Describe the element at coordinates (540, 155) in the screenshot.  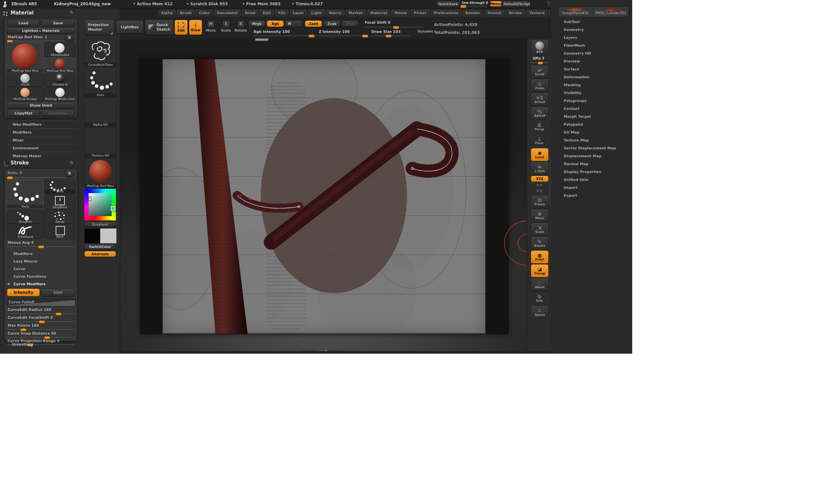
I see `local-button: ◉Local` at that location.